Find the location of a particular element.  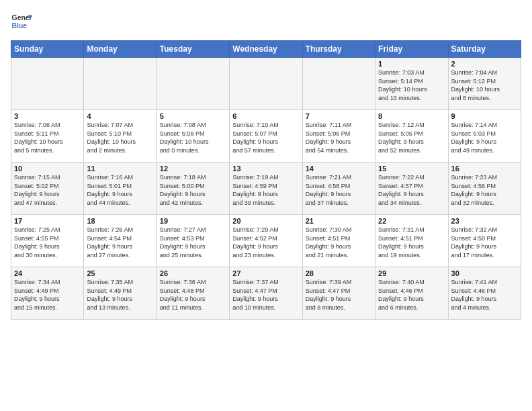

calendar-cell: 27Sunrise: 7:37 AM Sunset: 4:47 PM Dayli… is located at coordinates (266, 293).